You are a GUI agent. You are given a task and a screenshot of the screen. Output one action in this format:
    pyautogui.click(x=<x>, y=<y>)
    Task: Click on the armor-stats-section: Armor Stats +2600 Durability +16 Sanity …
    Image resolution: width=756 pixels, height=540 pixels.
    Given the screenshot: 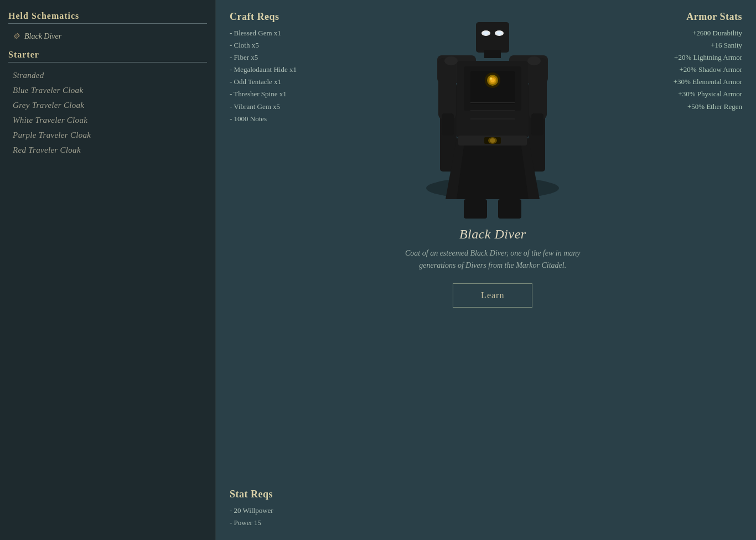 What is the action you would take?
    pyautogui.click(x=670, y=62)
    